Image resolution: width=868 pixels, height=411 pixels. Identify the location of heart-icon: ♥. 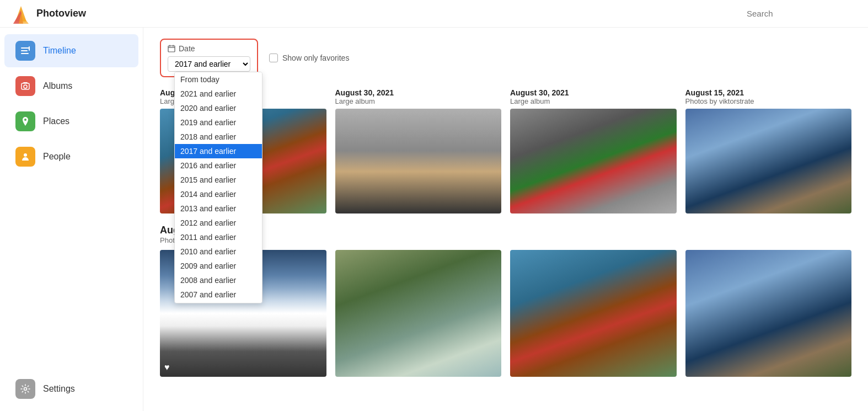
(167, 367).